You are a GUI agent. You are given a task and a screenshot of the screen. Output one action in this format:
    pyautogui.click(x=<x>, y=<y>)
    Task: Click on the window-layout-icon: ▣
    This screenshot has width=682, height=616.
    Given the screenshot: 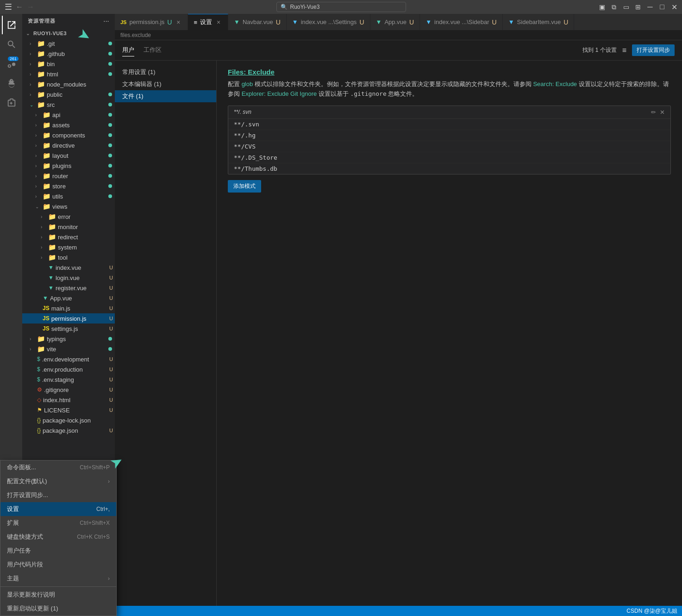 What is the action you would take?
    pyautogui.click(x=602, y=7)
    